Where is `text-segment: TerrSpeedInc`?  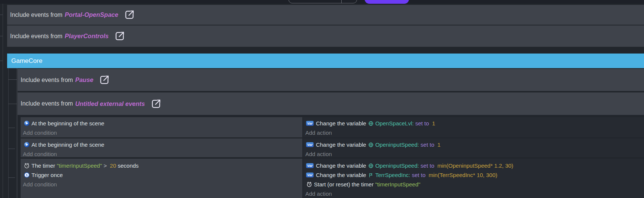
text-segment: TerrSpeedInc is located at coordinates (392, 175).